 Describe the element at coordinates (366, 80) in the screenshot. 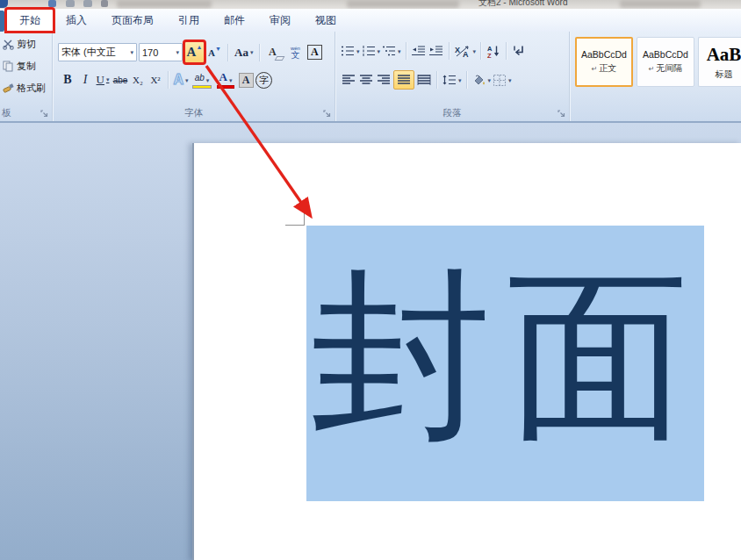

I see `align-center-button` at that location.